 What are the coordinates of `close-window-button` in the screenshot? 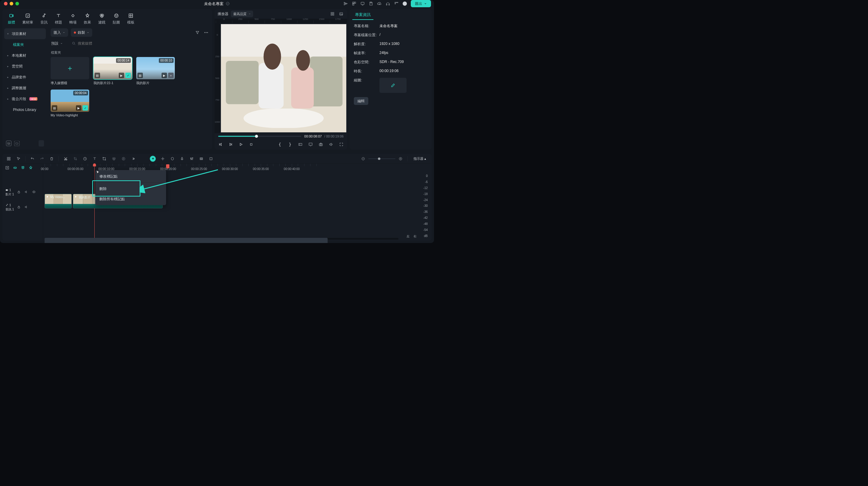 It's located at (6, 3).